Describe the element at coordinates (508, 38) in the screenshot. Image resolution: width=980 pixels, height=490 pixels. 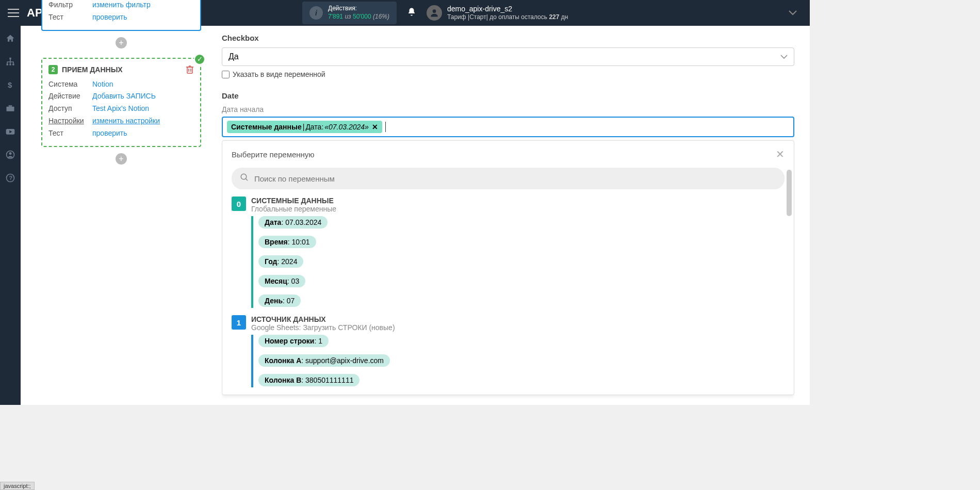
I see `checkbox-field-label: Checkbox` at that location.